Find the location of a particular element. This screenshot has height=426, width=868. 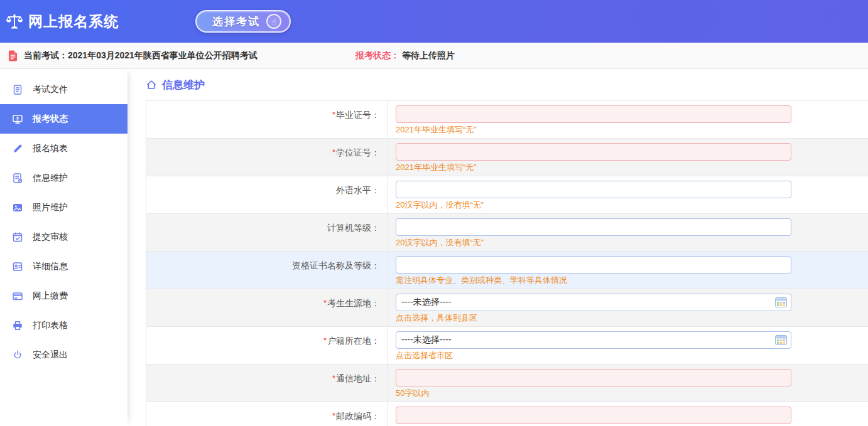

monitor-user-icon is located at coordinates (18, 119).